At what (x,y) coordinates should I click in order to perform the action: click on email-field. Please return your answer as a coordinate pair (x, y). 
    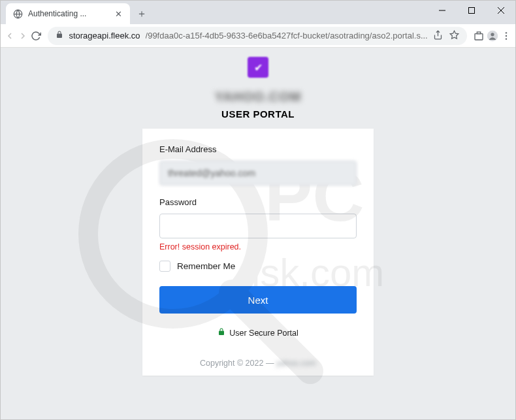
    Looking at the image, I should click on (258, 173).